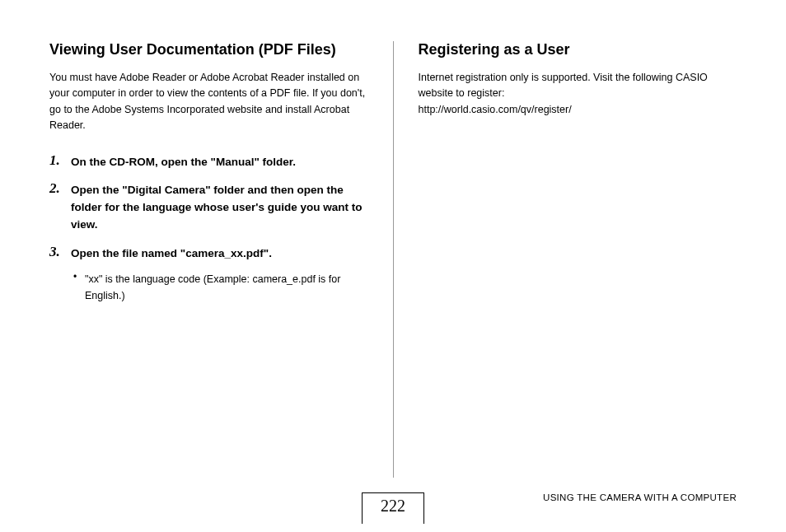  What do you see at coordinates (209, 275) in the screenshot?
I see `step-3: 3. Open the file named "camera_xx.pdf". …` at bounding box center [209, 275].